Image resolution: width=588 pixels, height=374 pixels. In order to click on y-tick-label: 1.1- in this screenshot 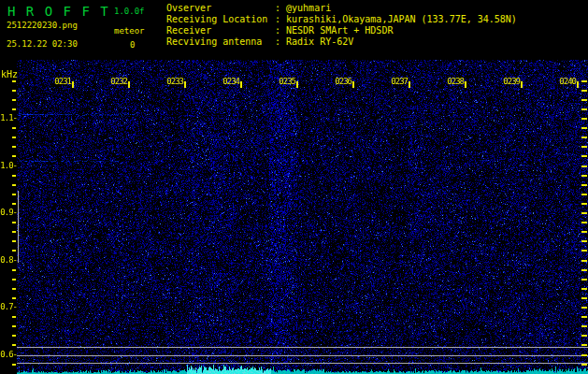, I will do `click(8, 118)`.